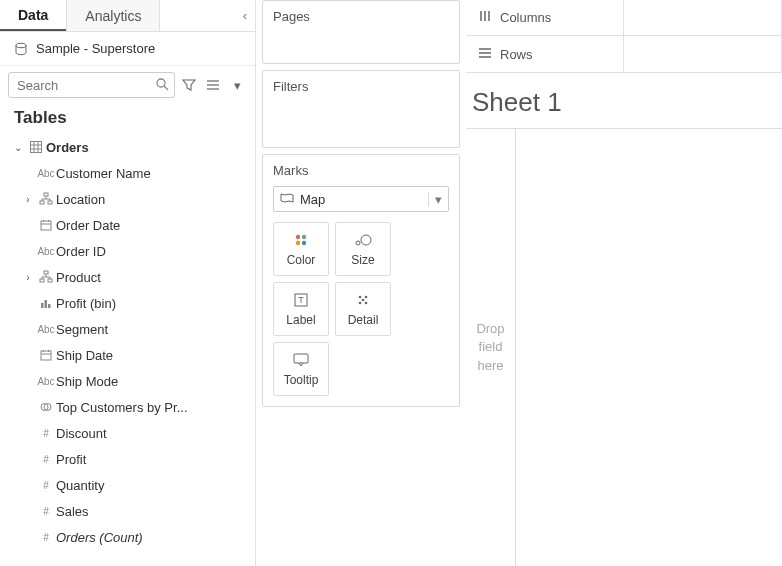 The height and width of the screenshot is (566, 782). Describe the element at coordinates (363, 240) in the screenshot. I see `size-icon` at that location.